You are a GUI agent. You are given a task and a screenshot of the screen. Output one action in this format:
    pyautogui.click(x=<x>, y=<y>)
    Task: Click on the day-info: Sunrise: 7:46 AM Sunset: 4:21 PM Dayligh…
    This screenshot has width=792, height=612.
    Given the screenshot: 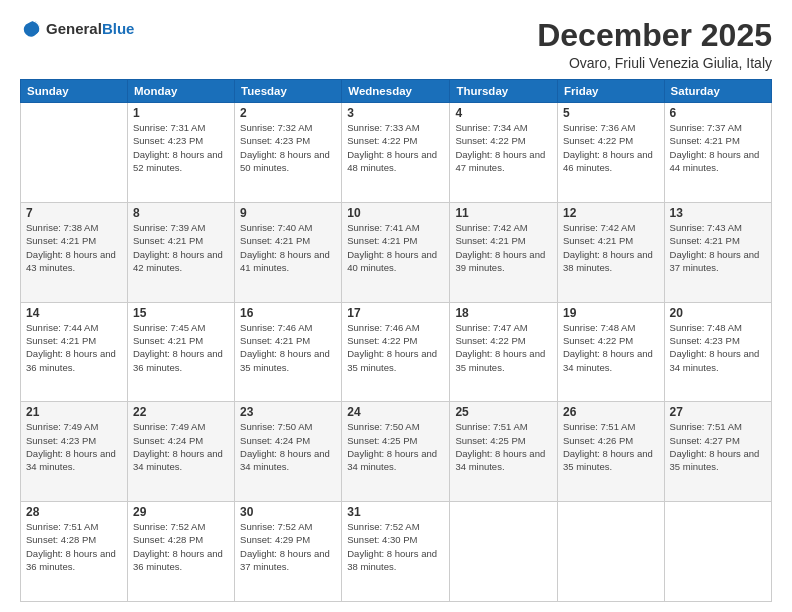 What is the action you would take?
    pyautogui.click(x=288, y=348)
    